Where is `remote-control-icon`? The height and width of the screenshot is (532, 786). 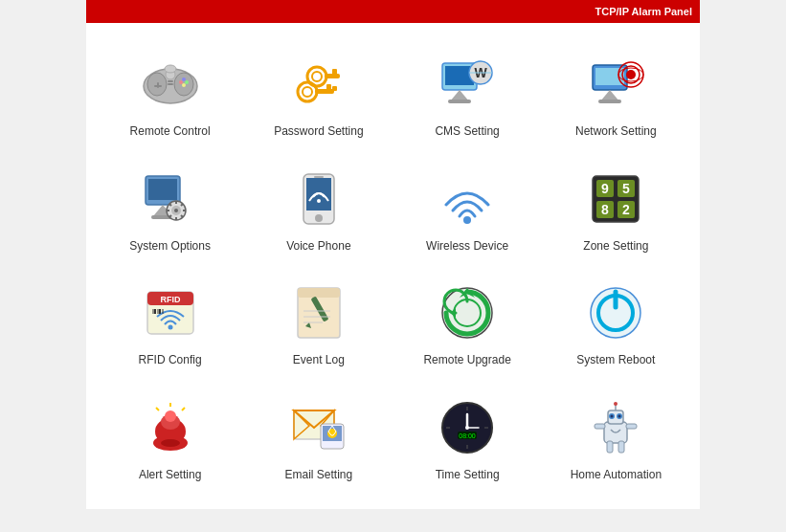
remote-control-icon is located at coordinates (170, 84).